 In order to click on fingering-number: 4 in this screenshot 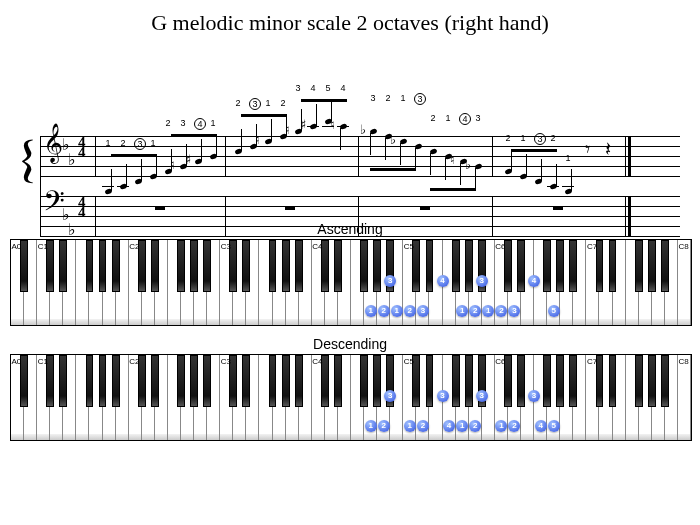, I will do `click(465, 119)`.